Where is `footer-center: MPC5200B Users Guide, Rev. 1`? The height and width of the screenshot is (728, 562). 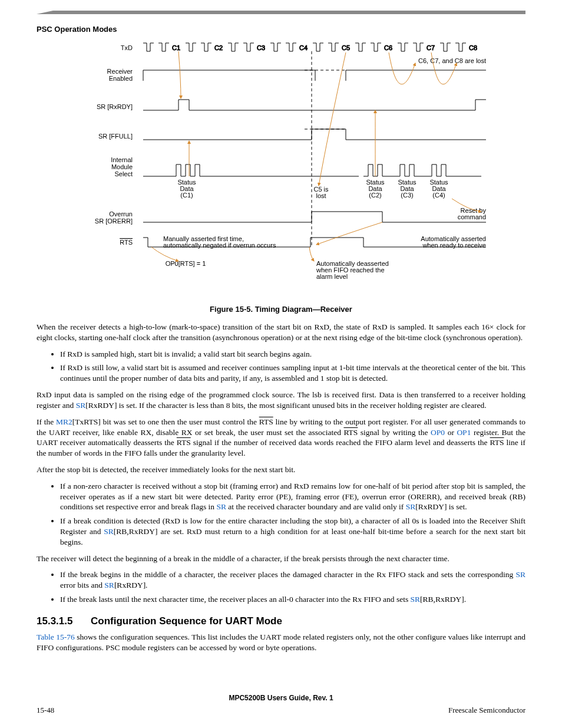 footer-center: MPC5200B Users Guide, Rev. 1 is located at coordinates (281, 698).